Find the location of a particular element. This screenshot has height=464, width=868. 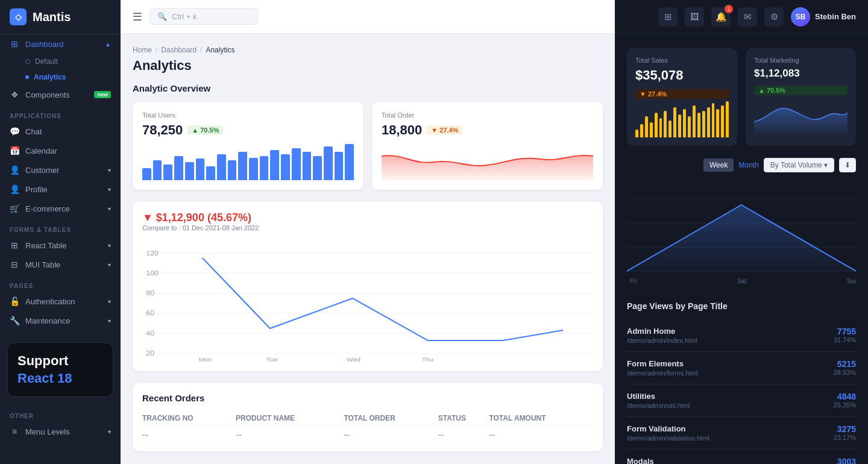

sidebar-item-mui-table: ⊟ MUI Table ▾ is located at coordinates (60, 265).